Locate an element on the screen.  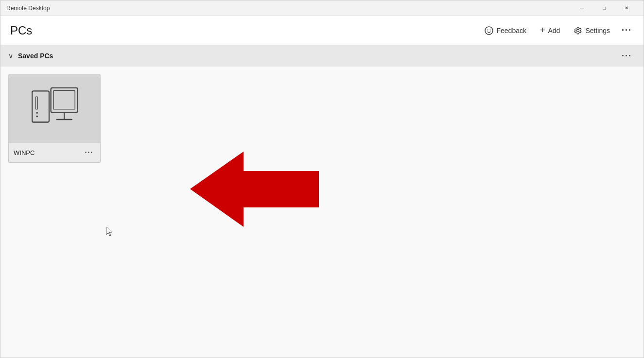
app-header: PCs Feedback + Add is located at coordinates (322, 31).